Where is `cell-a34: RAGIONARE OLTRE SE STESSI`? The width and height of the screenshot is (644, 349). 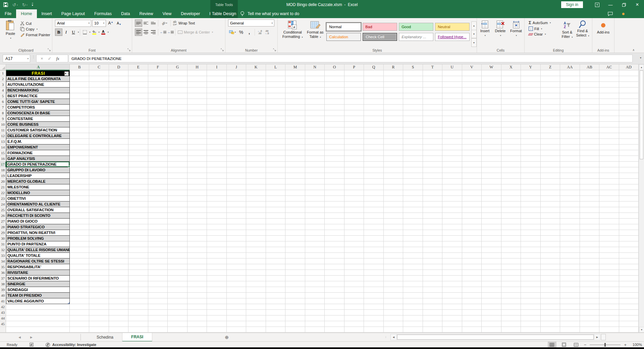
cell-a34: RAGIONARE OLTRE SE STESSI is located at coordinates (38, 261).